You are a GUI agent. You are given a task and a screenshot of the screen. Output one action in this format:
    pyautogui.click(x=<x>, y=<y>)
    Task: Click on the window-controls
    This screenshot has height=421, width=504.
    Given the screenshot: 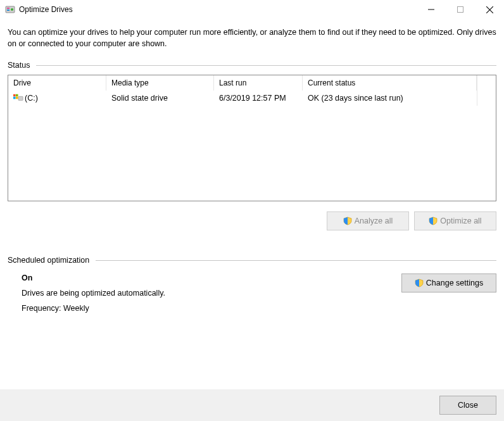 What is the action you would take?
    pyautogui.click(x=460, y=9)
    